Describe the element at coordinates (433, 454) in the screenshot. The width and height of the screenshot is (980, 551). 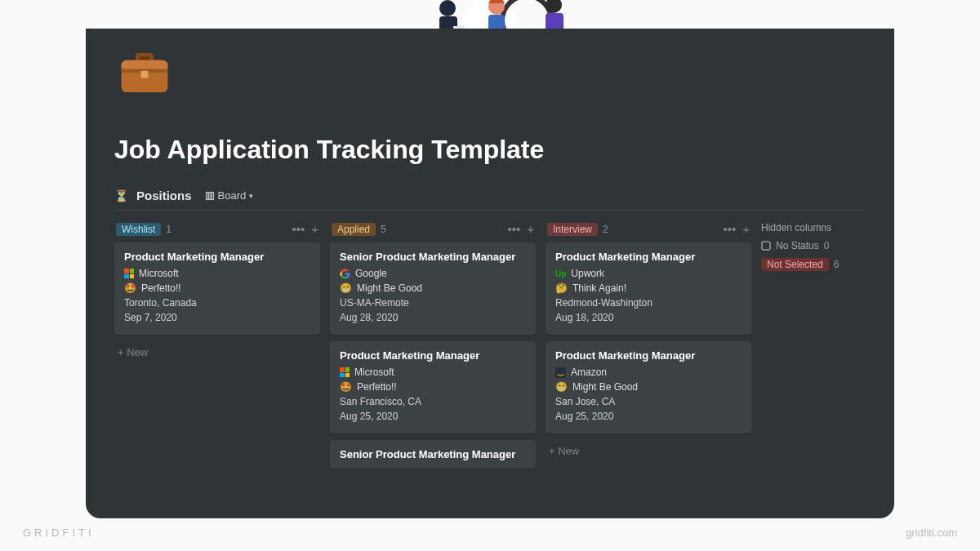
I see `card: Senior Product Marketing Manager` at that location.